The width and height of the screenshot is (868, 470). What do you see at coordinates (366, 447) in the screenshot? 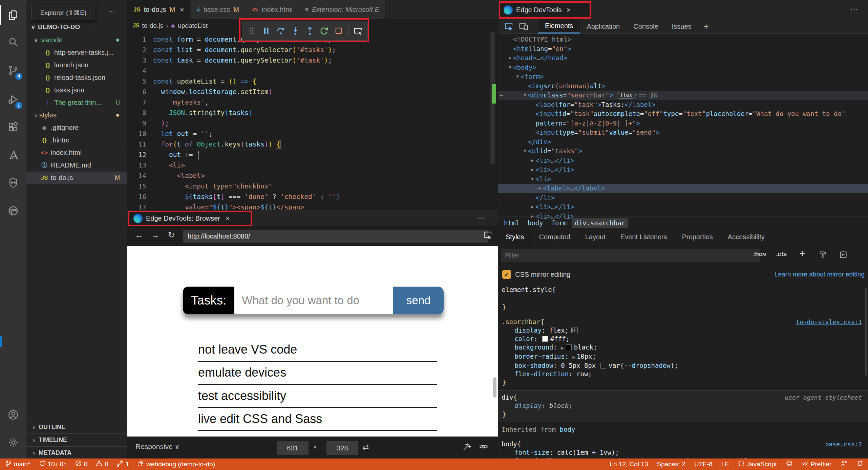
I see `swap-dimensions-icon: ⇄` at bounding box center [366, 447].